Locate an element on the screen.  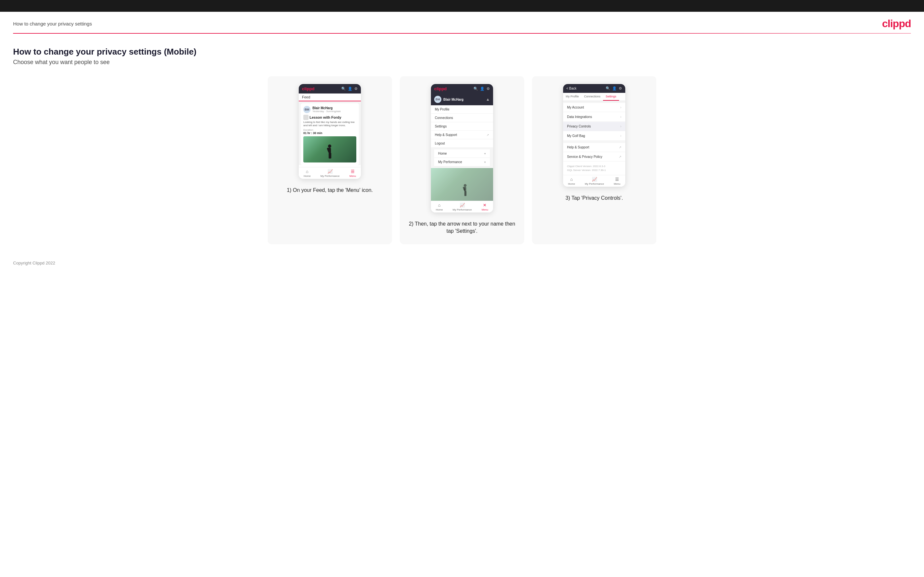
help-ext-icon-3: ↗ is located at coordinates (620, 147).